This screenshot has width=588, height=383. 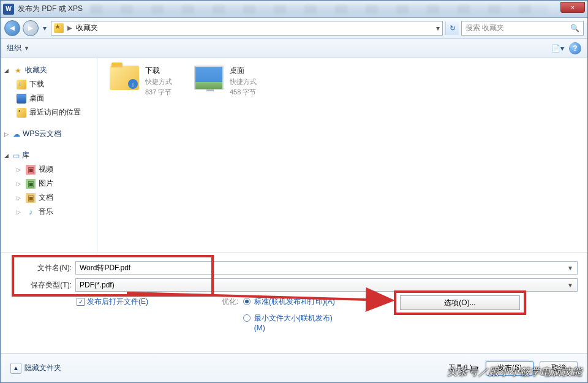 I want to click on forward-button: ►, so click(x=31, y=28).